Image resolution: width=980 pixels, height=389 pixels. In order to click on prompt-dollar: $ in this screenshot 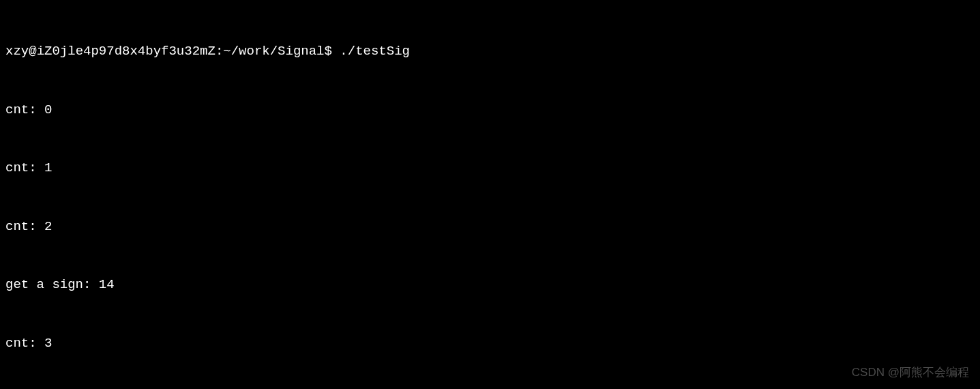, I will do `click(333, 51)`.